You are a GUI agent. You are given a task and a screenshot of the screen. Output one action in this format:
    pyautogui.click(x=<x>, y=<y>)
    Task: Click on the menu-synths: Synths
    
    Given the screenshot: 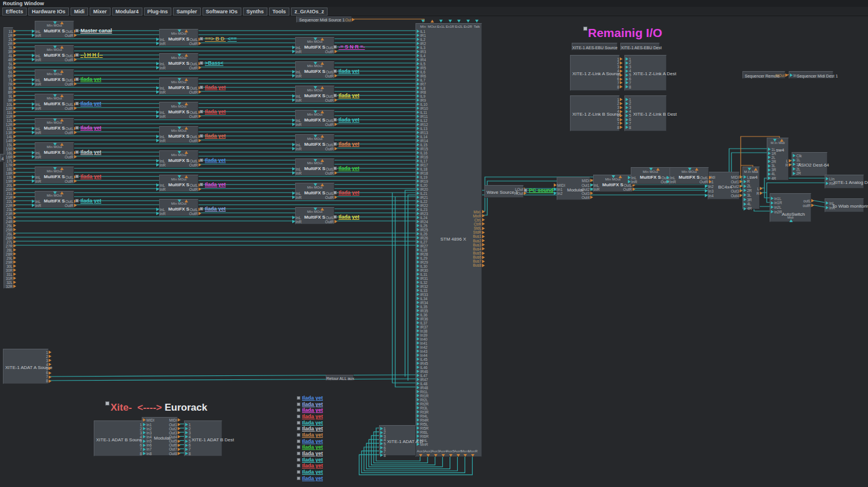 What is the action you would take?
    pyautogui.click(x=255, y=12)
    